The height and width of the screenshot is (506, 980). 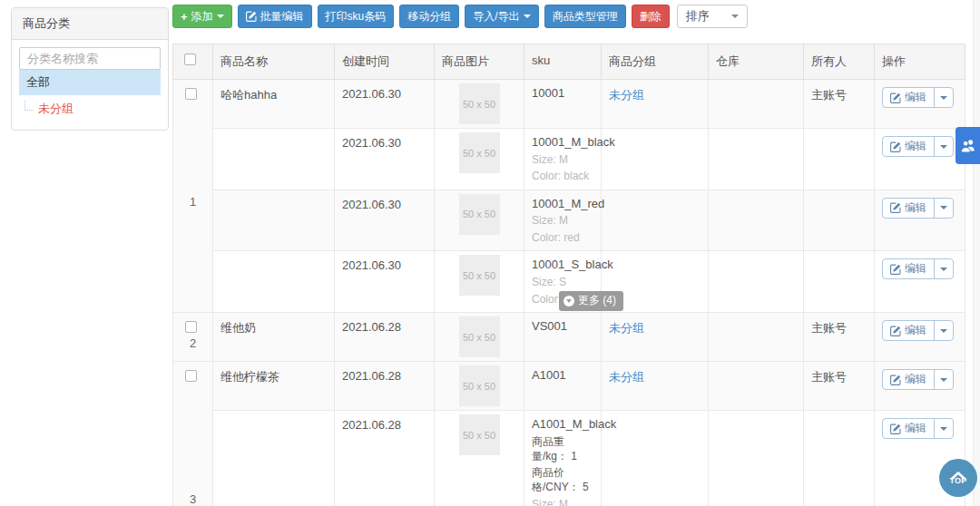 I want to click on cell-warehouse, so click(x=757, y=459).